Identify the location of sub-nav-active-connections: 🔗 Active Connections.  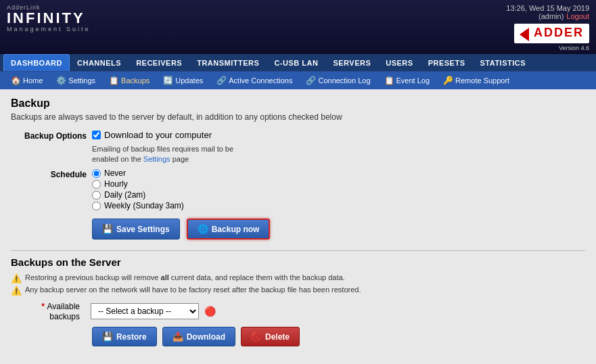
(254, 81).